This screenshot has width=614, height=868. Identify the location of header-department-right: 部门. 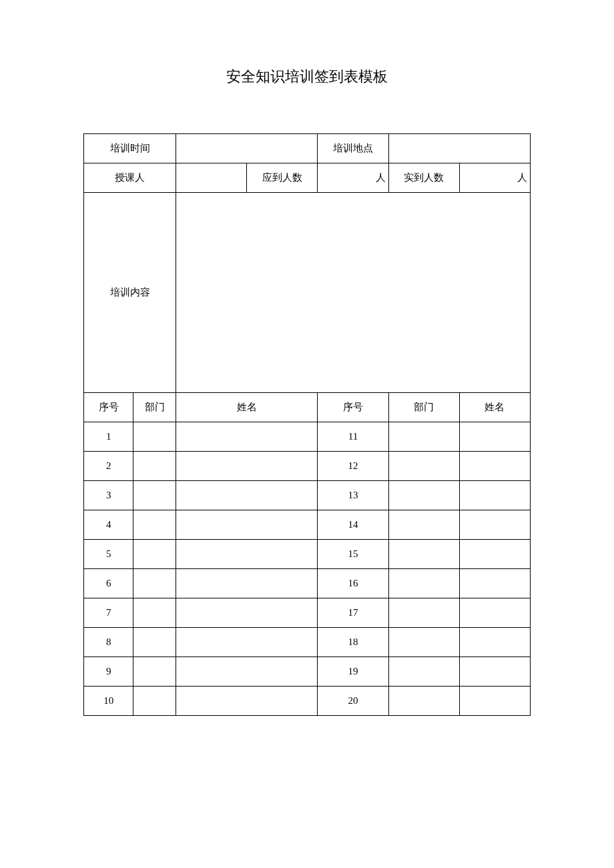
(424, 408).